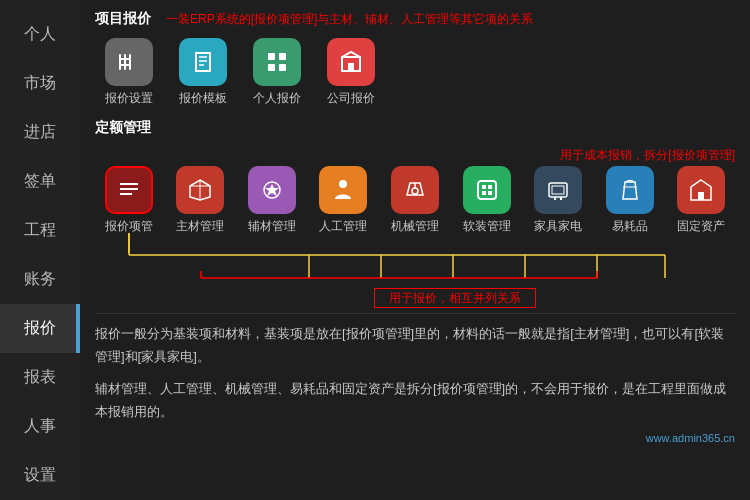 The width and height of the screenshot is (750, 500). Describe the element at coordinates (272, 226) in the screenshot. I see `icon-label-fucai: 辅材管理` at that location.